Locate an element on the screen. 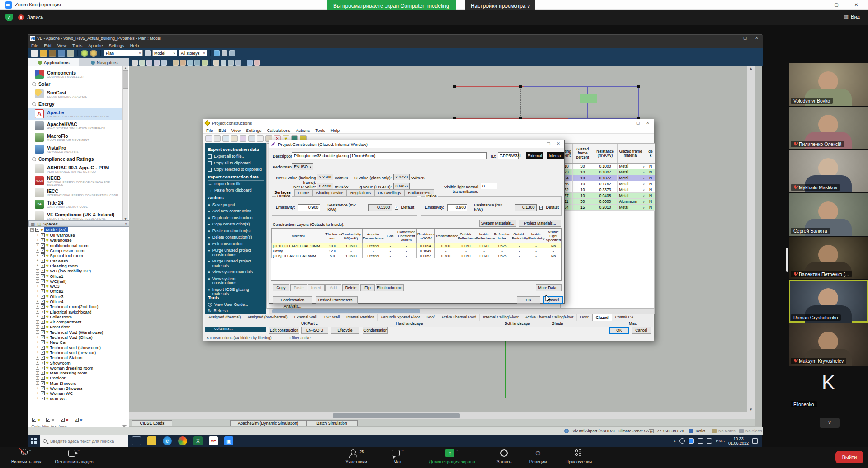 The height and width of the screenshot is (468, 868). file-explorer-icon is located at coordinates (152, 441).